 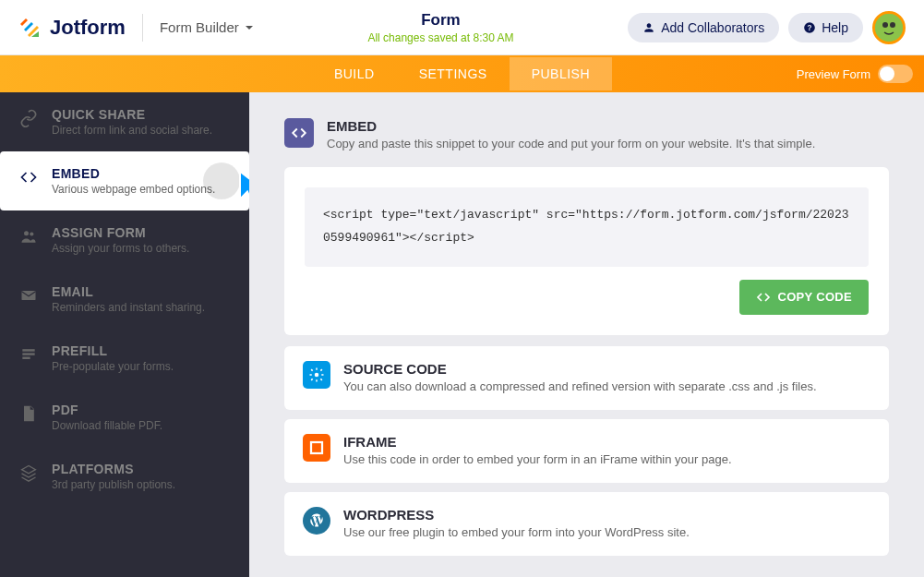 I want to click on sidebar-item-quick-share: QUICK SHARE Direct form link and social …, so click(x=125, y=122).